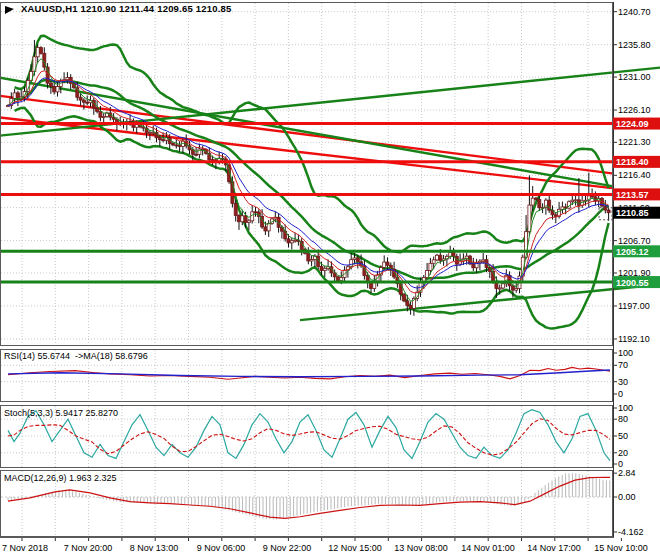  What do you see at coordinates (634, 339) in the screenshot?
I see `price-axis-label: 1192.10` at bounding box center [634, 339].